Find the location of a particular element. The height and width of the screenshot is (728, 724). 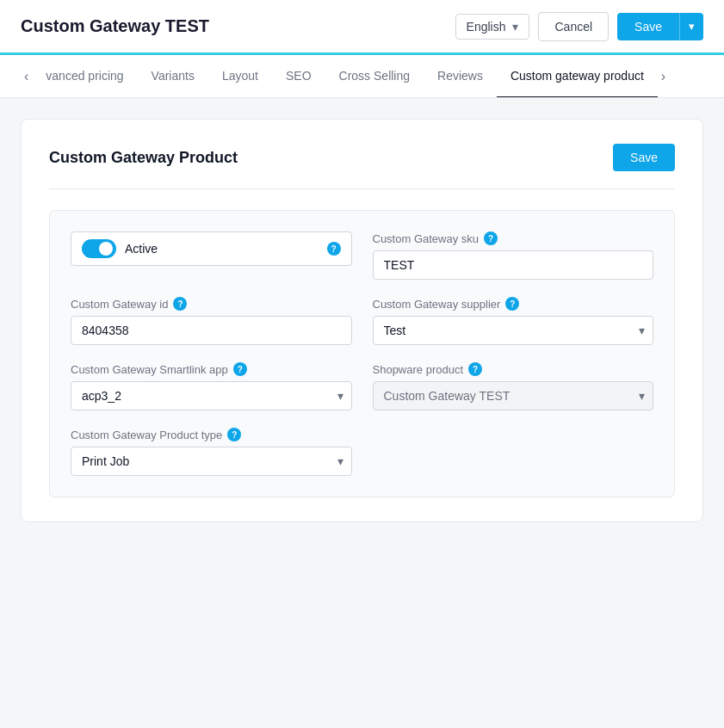

sku-field-group: Custom Gateway sku ? is located at coordinates (513, 256).